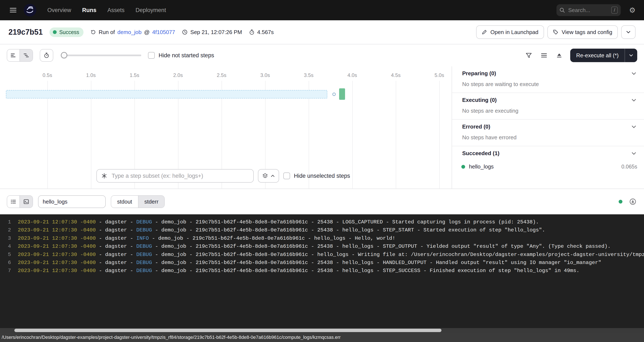  I want to click on gantt-bar-hello-logs, so click(342, 94).